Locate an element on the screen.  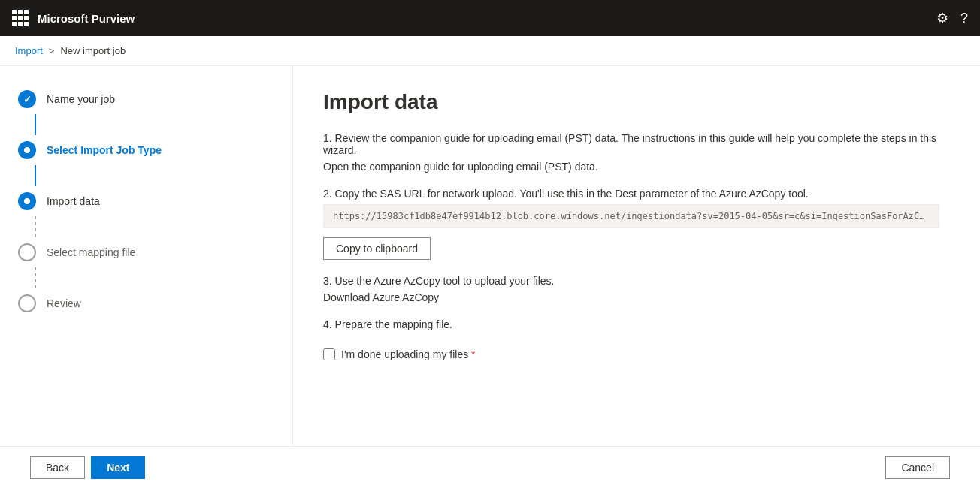
step-label-2: Select Import Job Type is located at coordinates (104, 150).